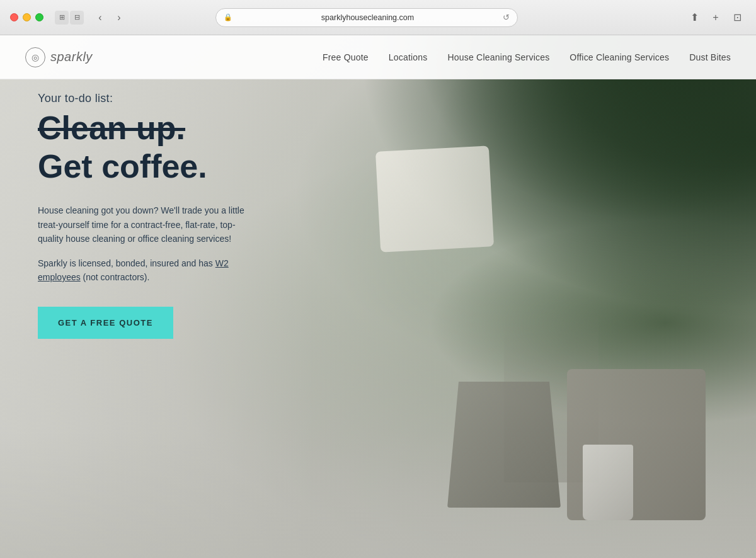 The image size is (756, 558). Describe the element at coordinates (408, 57) in the screenshot. I see `nav-locations: Locations` at that location.